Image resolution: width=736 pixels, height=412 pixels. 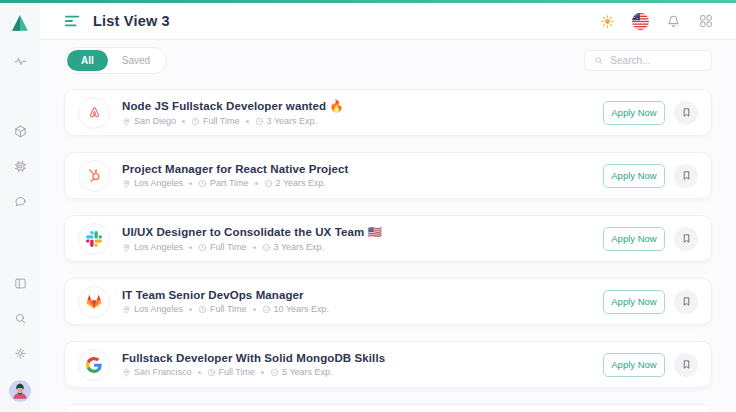 What do you see at coordinates (388, 238) in the screenshot?
I see `job-card: UI/UX Designer to Consolidate the UX Tea…` at bounding box center [388, 238].